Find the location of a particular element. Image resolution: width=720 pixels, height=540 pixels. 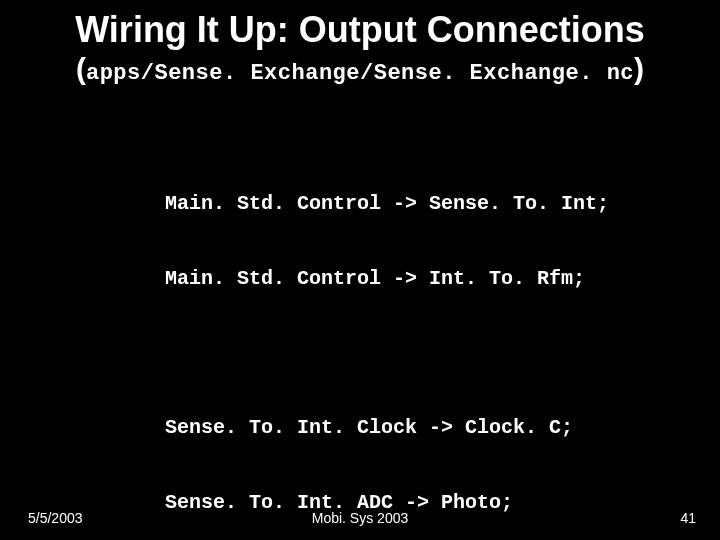

slide-title: Wiring It Up: Output Connections is located at coordinates (360, 25).